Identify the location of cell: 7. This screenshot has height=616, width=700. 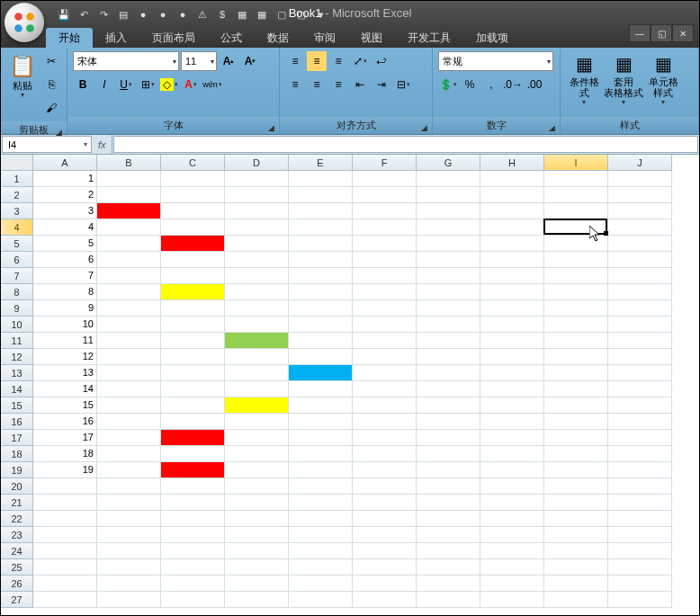
(65, 276).